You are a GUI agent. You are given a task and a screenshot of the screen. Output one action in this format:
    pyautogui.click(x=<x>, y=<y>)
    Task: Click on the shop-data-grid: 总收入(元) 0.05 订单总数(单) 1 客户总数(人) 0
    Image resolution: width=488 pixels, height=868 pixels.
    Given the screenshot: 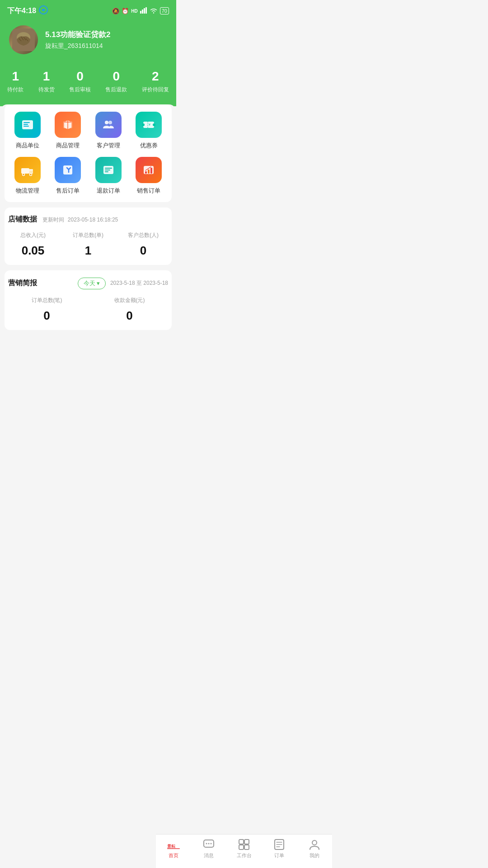 What is the action you would take?
    pyautogui.click(x=88, y=245)
    